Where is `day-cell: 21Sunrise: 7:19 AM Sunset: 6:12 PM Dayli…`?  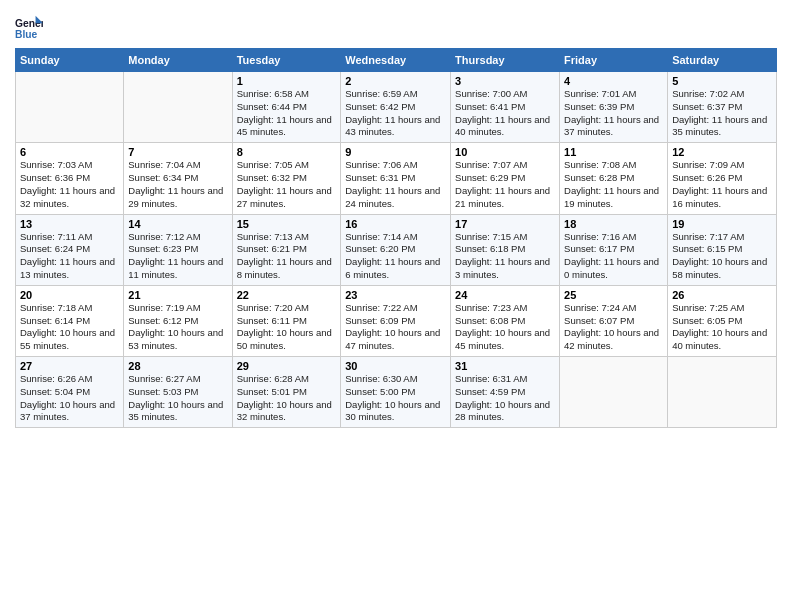
day-cell: 21Sunrise: 7:19 AM Sunset: 6:12 PM Dayli… is located at coordinates (178, 320).